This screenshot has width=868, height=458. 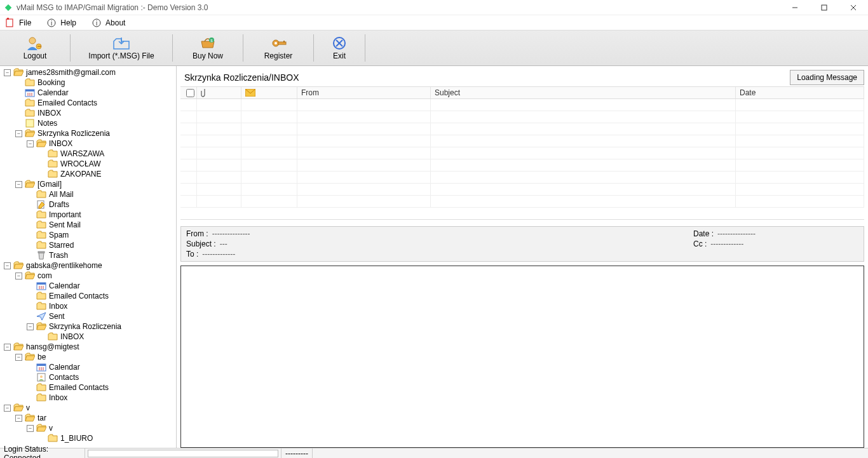 What do you see at coordinates (50, 113) in the screenshot?
I see `tree-label: INBOX` at bounding box center [50, 113].